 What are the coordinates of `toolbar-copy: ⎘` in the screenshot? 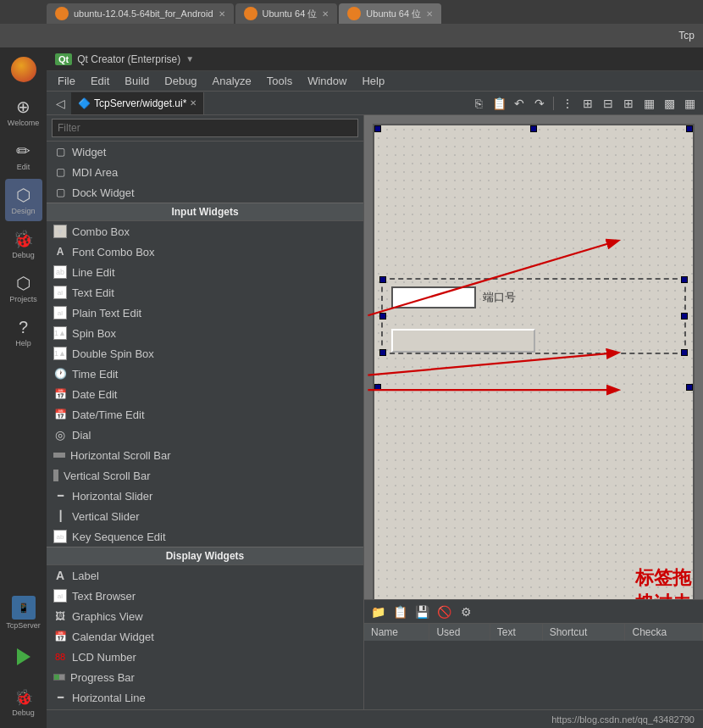 It's located at (479, 103).